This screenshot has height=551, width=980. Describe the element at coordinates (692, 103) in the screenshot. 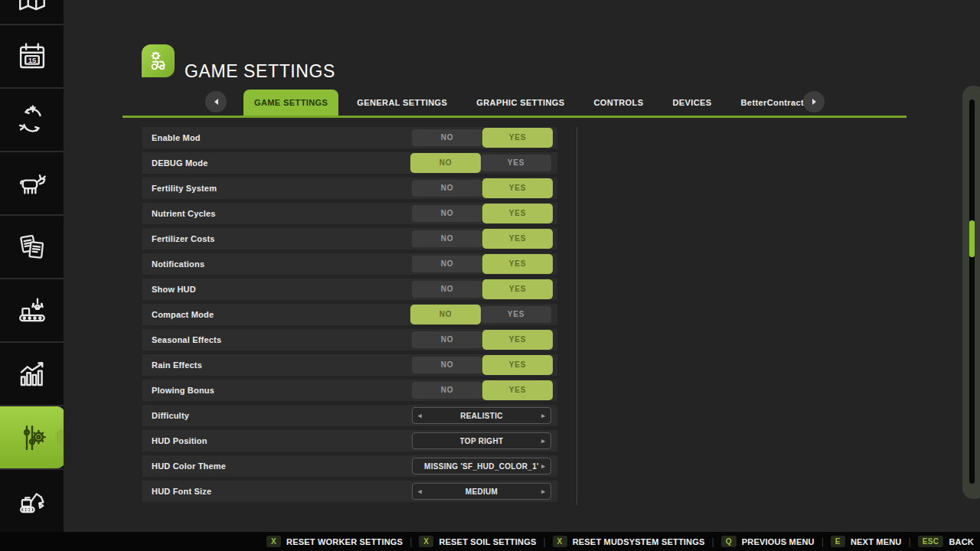

I see `tab-devices: DEVICES` at that location.